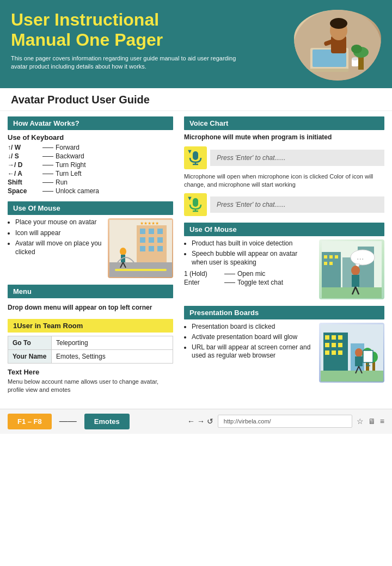 This screenshot has height=566, width=392. What do you see at coordinates (196, 421) in the screenshot?
I see `bottom-bar: F1 – F8 —— Emotes ← → ↺ http://virbela.c…` at bounding box center [196, 421].